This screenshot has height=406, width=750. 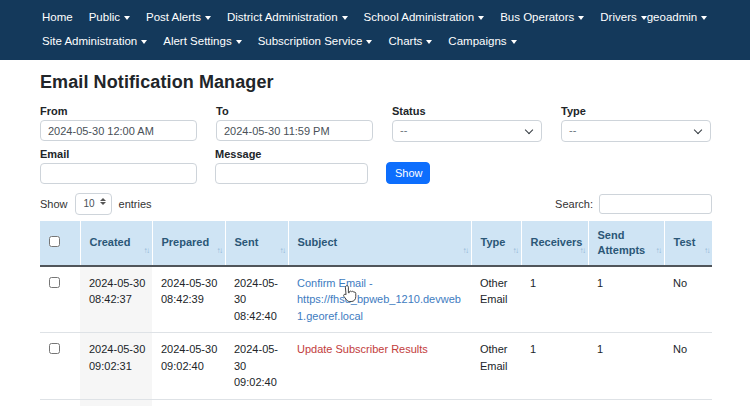 I want to click on nav-item-post-alerts: Post Alerts, so click(x=178, y=17).